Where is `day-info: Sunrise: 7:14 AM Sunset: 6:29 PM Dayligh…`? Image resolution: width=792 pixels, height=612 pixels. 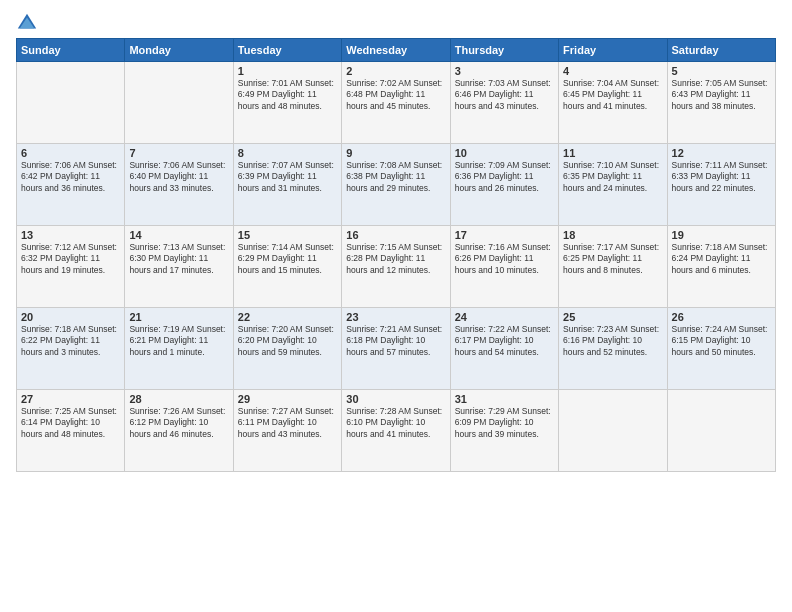 day-info: Sunrise: 7:14 AM Sunset: 6:29 PM Dayligh… is located at coordinates (288, 259).